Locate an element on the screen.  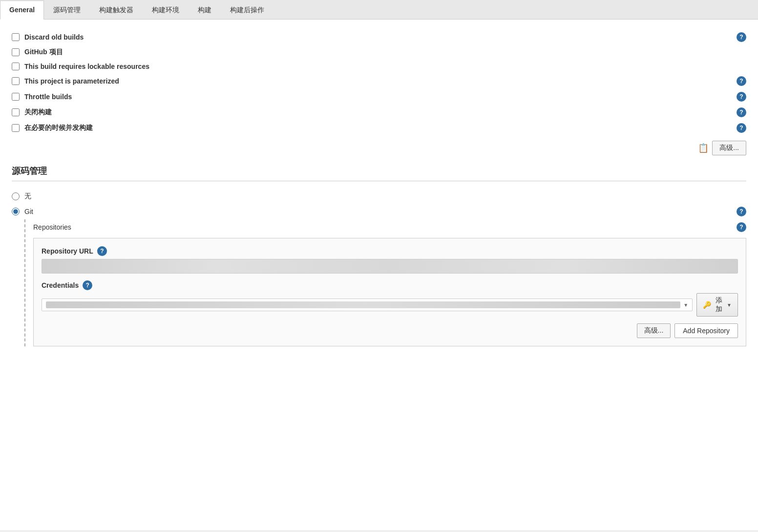
checkbox-github-project: GitHub 项目 is located at coordinates (379, 52).